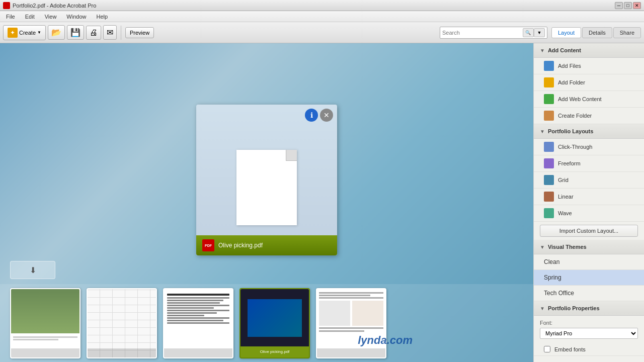 The image size is (644, 362). Describe the element at coordinates (240, 245) in the screenshot. I see `doc-filename: Olive picking.pdf` at that location.